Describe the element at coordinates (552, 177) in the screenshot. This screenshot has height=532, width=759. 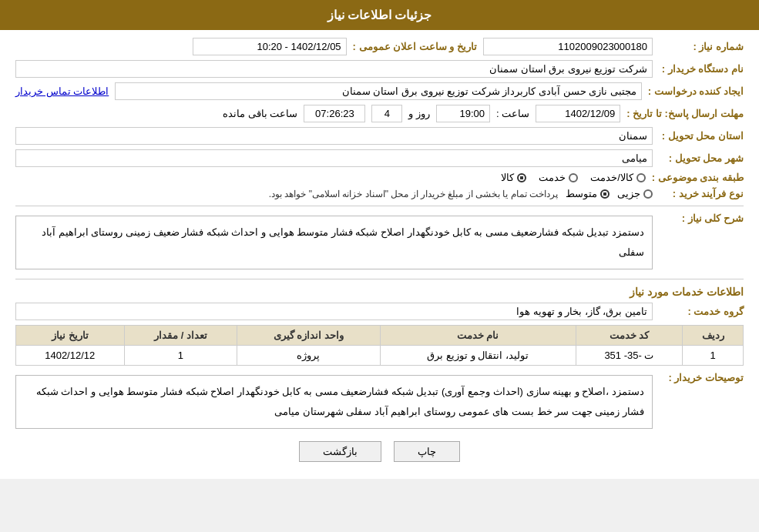
I see `category-khedmat-label: خدمت` at that location.